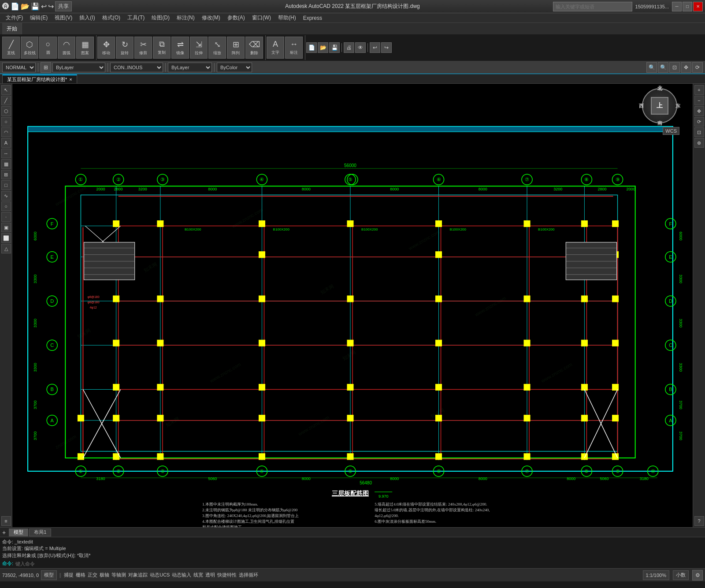 This screenshot has width=705, height=588. I want to click on layout-tab-1: 布局1, so click(40, 532).